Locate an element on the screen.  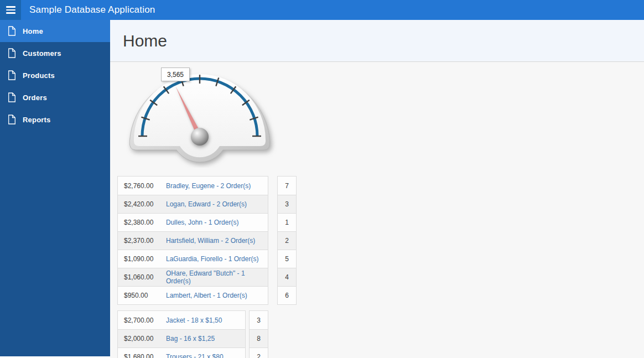
sidebar-item-orders: Orders is located at coordinates (55, 97).